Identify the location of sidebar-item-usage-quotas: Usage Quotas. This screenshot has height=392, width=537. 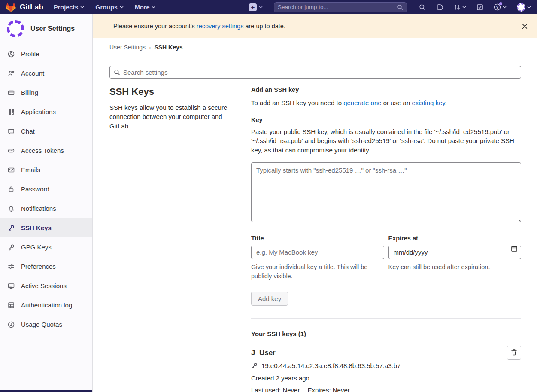
(46, 325).